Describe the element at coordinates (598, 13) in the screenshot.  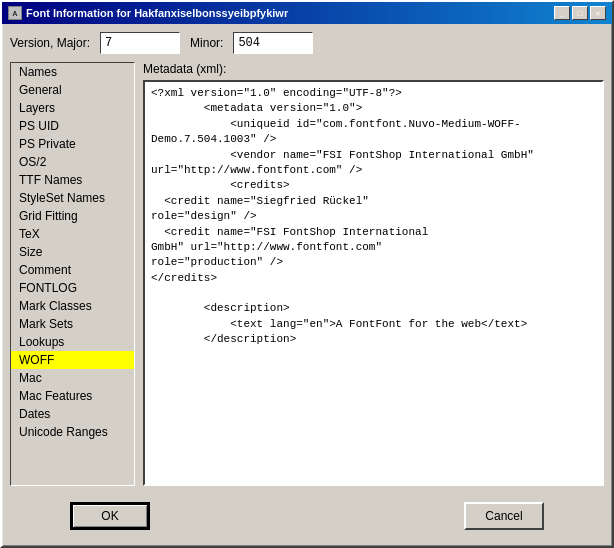
I see `close-button: ✕` at that location.